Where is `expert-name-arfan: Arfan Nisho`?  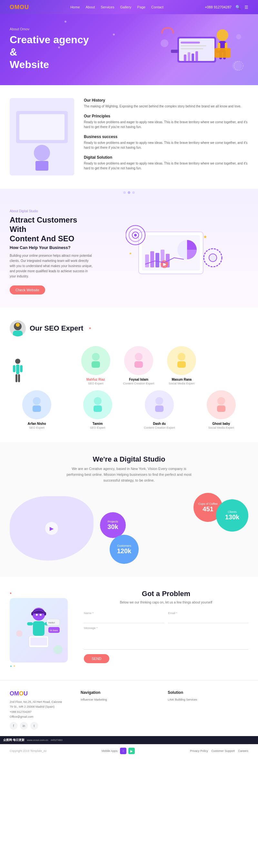 expert-name-arfan: Arfan Nisho is located at coordinates (37, 424).